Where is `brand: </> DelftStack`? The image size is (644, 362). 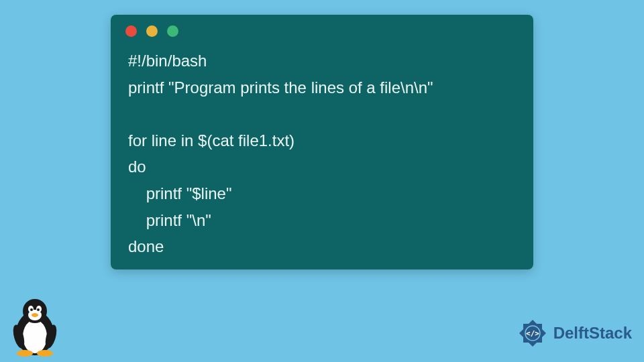 brand: </> DelftStack is located at coordinates (574, 333).